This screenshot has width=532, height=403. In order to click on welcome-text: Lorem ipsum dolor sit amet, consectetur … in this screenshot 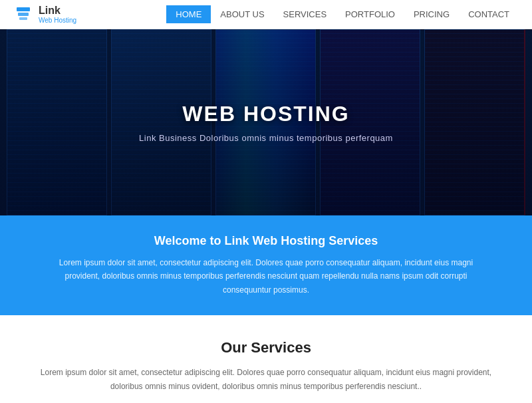, I will do `click(266, 277)`.